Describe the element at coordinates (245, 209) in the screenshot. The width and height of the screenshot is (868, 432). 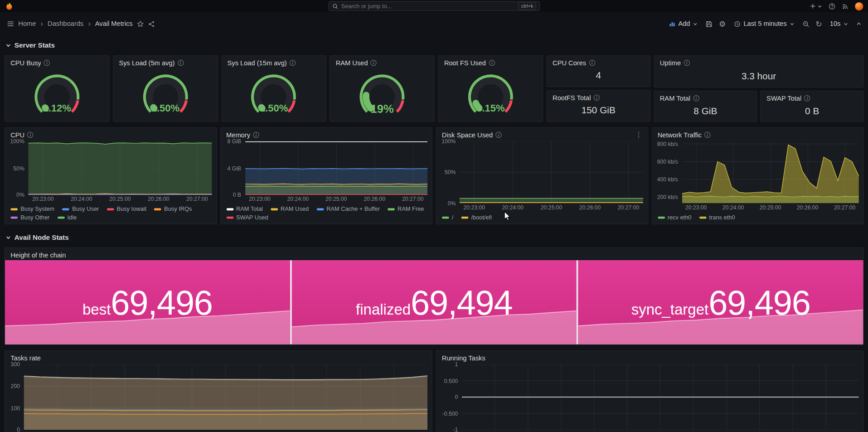
I see `legend-item: RAM Total` at that location.